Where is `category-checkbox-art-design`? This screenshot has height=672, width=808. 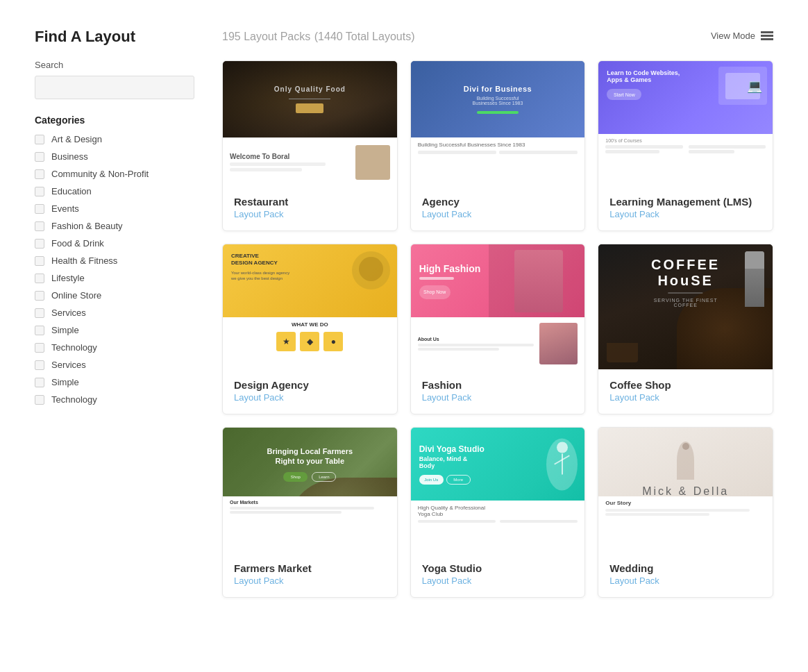
category-checkbox-art-design is located at coordinates (40, 140).